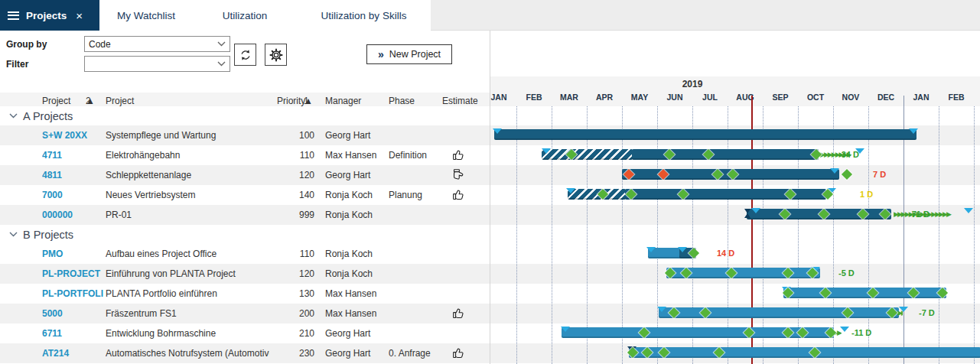  Describe the element at coordinates (490, 197) in the screenshot. I see `panel-divider` at that location.